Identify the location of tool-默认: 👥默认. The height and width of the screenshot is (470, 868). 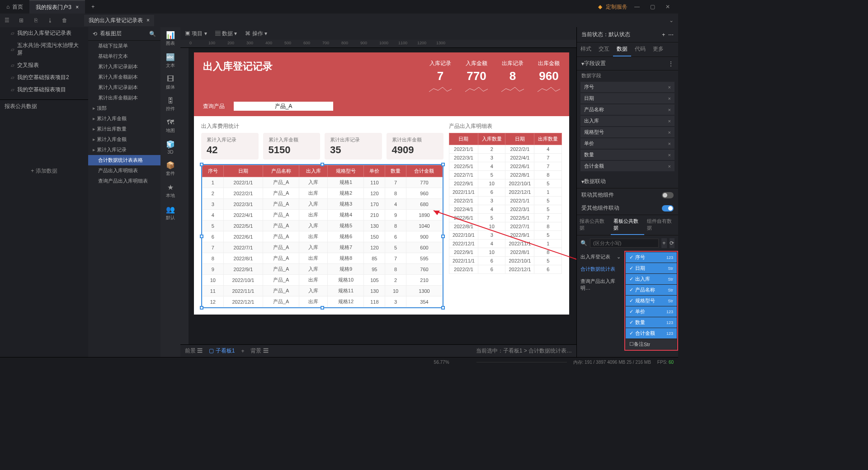
(170, 213).